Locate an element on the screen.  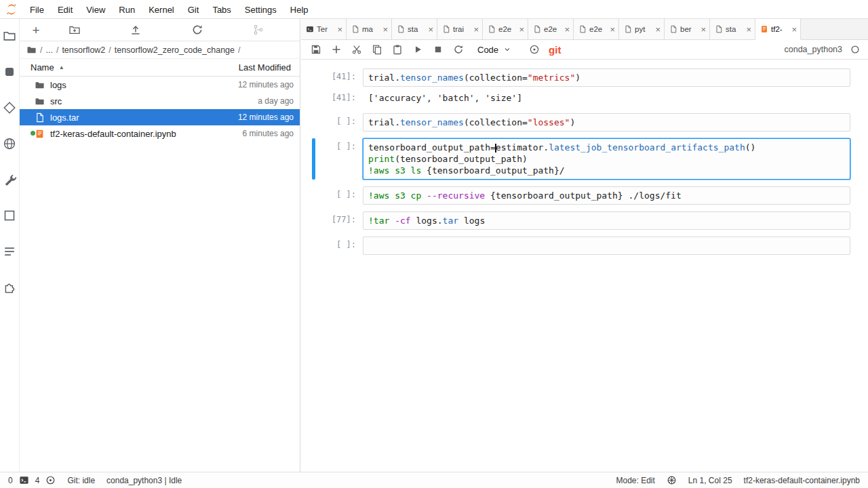
save-button is located at coordinates (316, 49).